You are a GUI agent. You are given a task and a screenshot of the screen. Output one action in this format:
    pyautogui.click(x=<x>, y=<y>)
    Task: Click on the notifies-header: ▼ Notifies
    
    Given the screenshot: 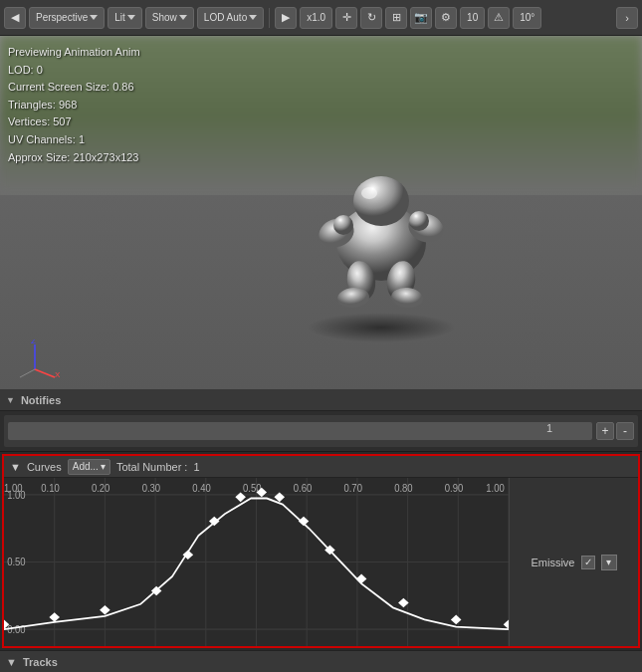 What is the action you would take?
    pyautogui.click(x=321, y=400)
    